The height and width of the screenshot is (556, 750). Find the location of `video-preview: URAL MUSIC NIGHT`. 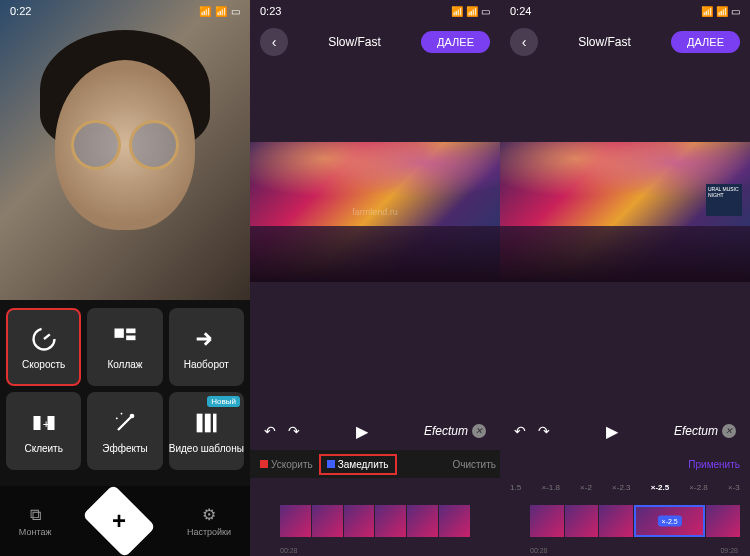

video-preview: URAL MUSIC NIGHT is located at coordinates (625, 212).